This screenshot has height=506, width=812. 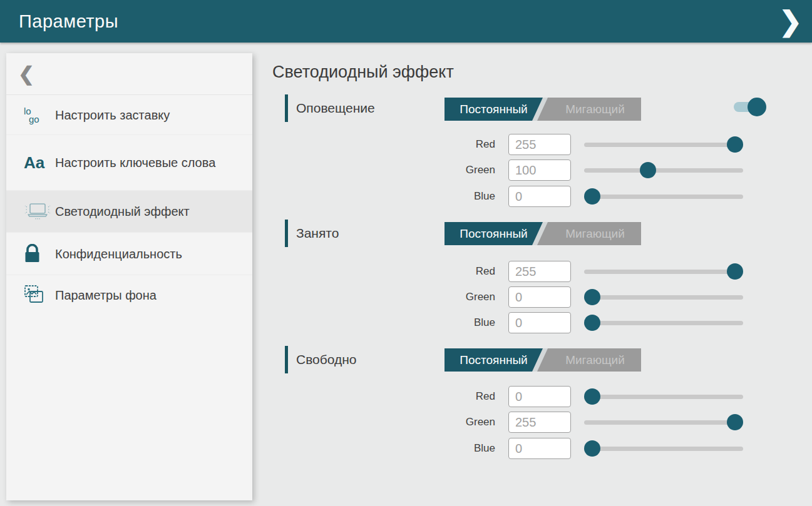 I want to click on forward-chevron-icon: ❯, so click(x=790, y=21).